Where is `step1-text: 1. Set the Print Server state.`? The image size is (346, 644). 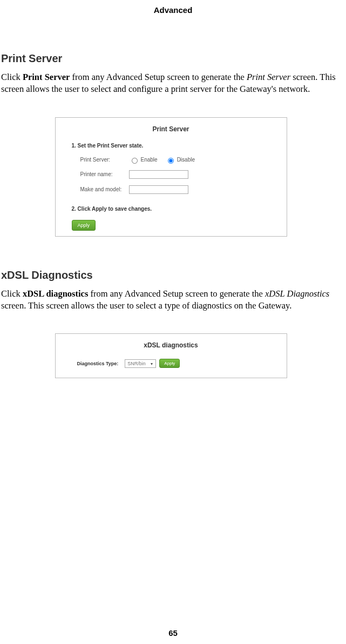 step1-text: 1. Set the Print Server state. is located at coordinates (171, 146).